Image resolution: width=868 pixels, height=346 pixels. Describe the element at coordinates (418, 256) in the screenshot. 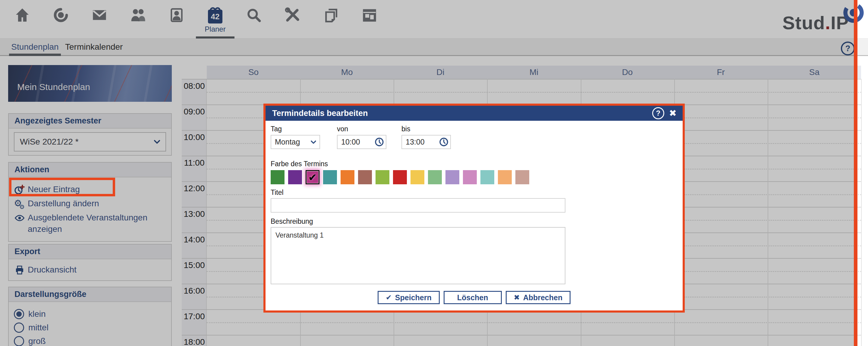

I see `beschreibung-textarea: Veranstaltung 1` at that location.